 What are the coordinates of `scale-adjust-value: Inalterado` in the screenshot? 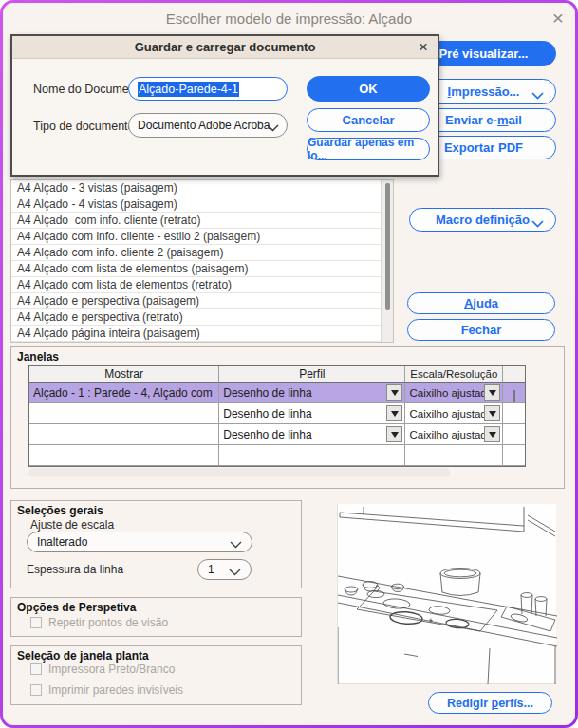 It's located at (63, 542).